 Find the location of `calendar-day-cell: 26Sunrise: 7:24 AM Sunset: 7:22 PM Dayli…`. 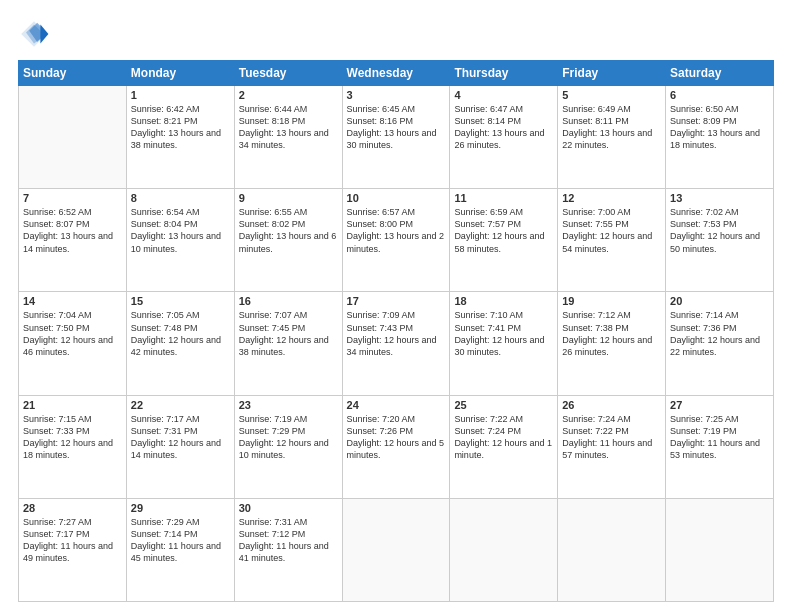

calendar-day-cell: 26Sunrise: 7:24 AM Sunset: 7:22 PM Dayli… is located at coordinates (612, 446).